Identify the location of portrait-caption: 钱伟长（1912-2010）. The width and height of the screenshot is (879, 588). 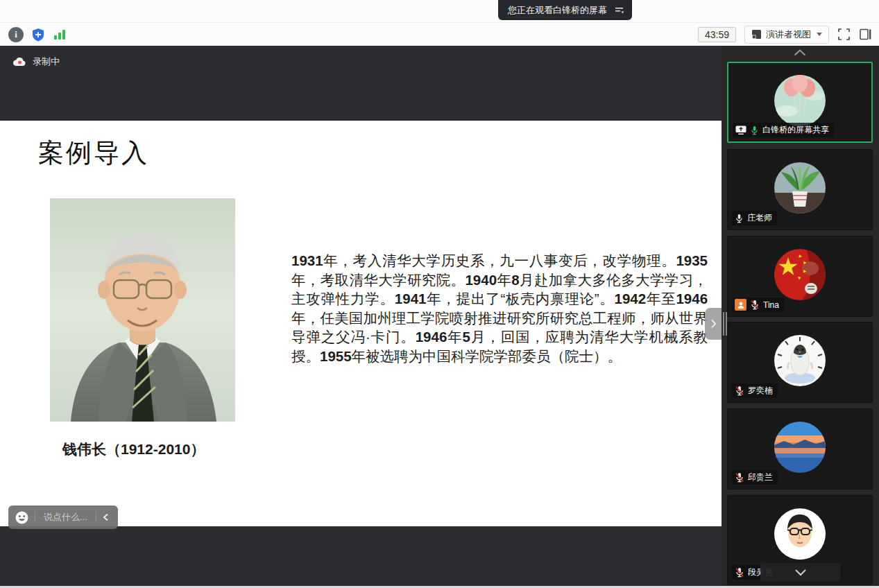
(133, 449).